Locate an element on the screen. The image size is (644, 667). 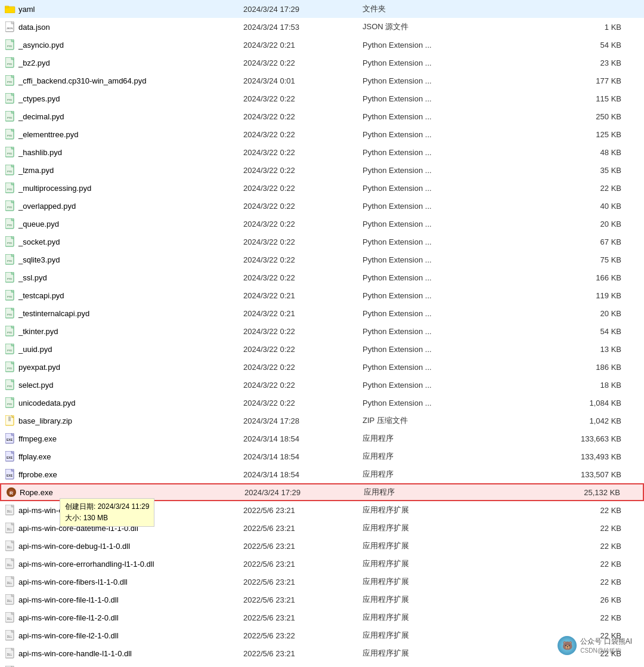
file-name: _asyncio.pyd is located at coordinates (41, 45).